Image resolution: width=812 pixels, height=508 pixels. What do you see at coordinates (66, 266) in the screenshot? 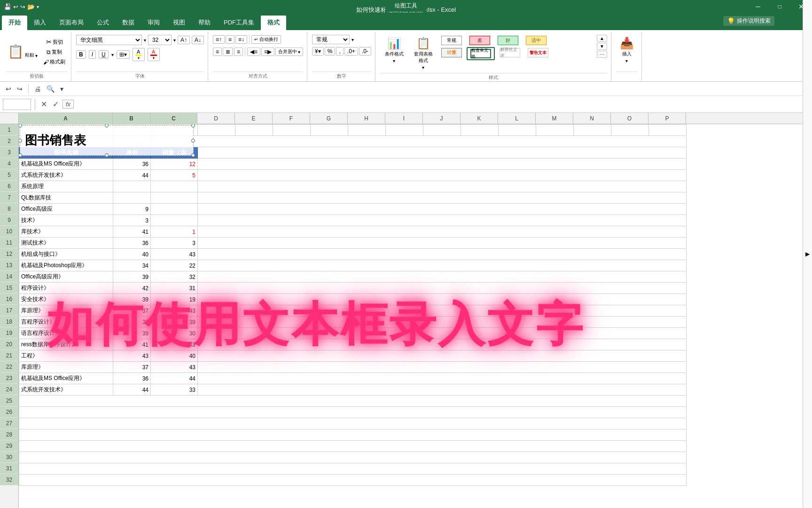
I see `cell-a13: 机基础及Photoshop应用》` at bounding box center [66, 266].